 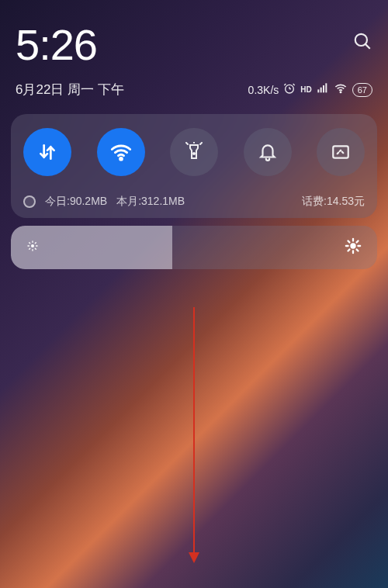 What do you see at coordinates (194, 92) in the screenshot?
I see `date-status-row: 6月22日 周一 下午 0.3K/s HD 67` at bounding box center [194, 92].